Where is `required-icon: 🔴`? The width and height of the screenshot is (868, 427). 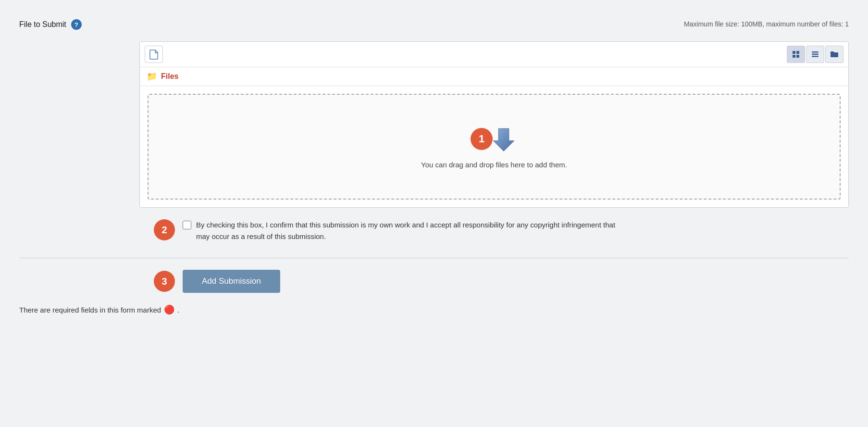 required-icon: 🔴 is located at coordinates (169, 310).